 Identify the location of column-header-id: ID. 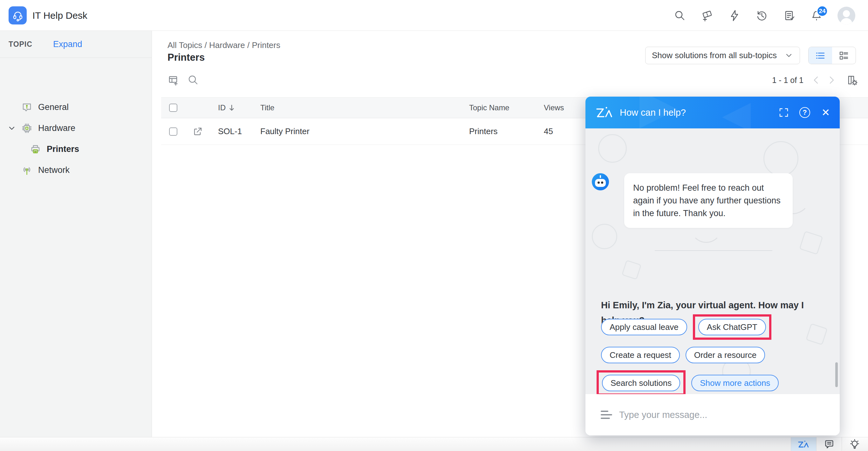
(232, 108).